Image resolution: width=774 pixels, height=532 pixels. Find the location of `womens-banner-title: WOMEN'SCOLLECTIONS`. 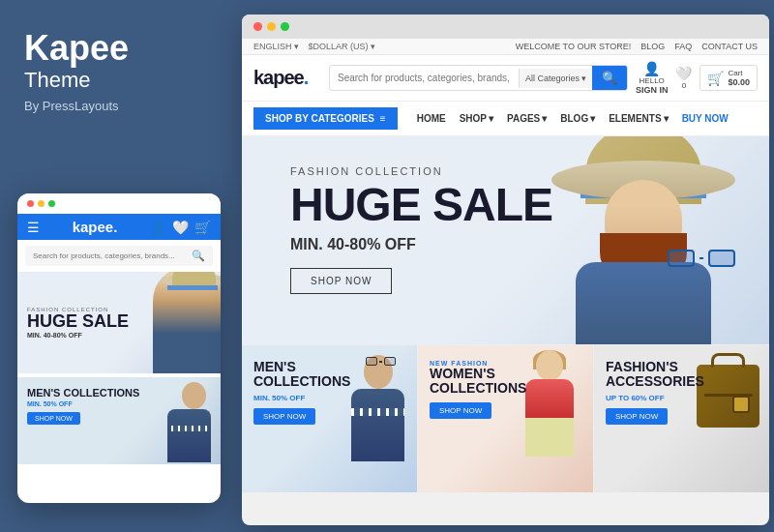

womens-banner-title: WOMEN'SCOLLECTIONS is located at coordinates (478, 381).